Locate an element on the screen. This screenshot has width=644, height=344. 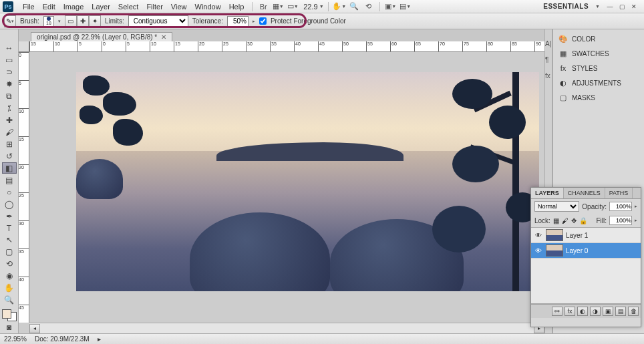
tab-channels: CHANNELS is located at coordinates (585, 193).